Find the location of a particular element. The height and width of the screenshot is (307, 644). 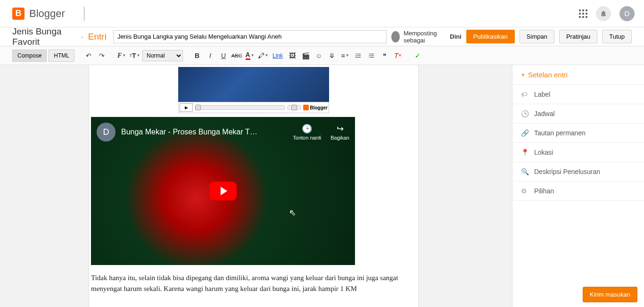

sidebar-item-location: 📍Lokasi is located at coordinates (578, 152).